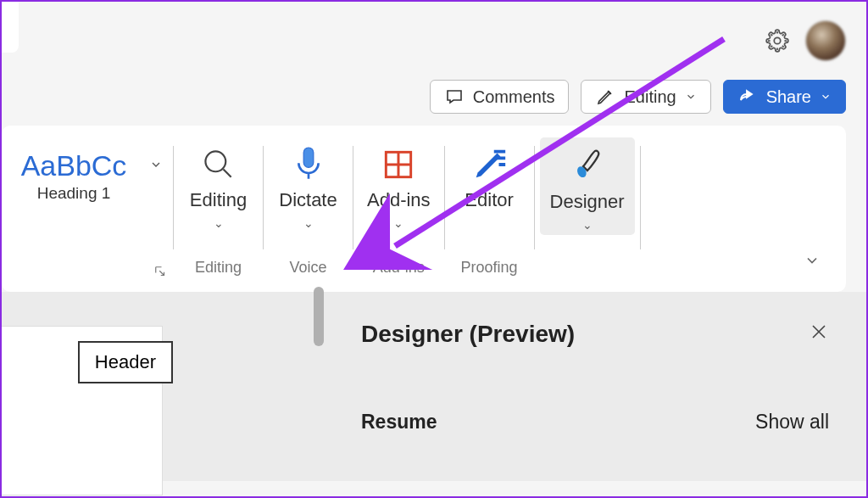  Describe the element at coordinates (777, 41) in the screenshot. I see `gear-icon` at that location.